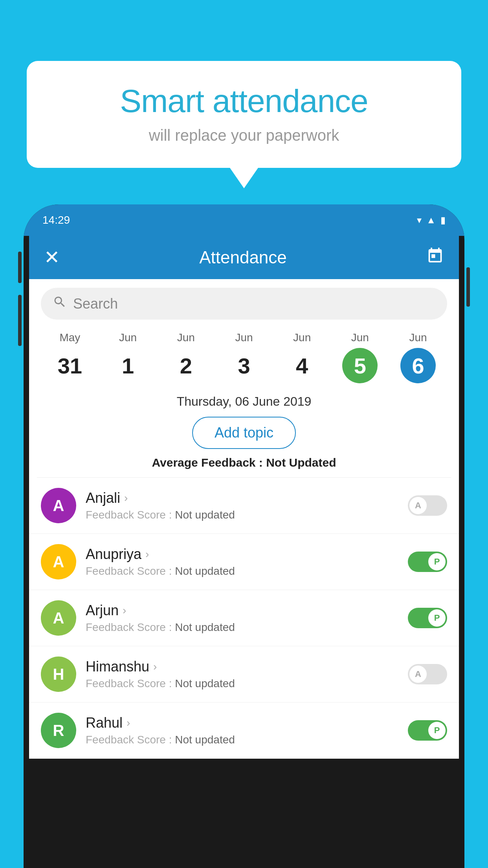  I want to click on calendar-icon, so click(435, 257).